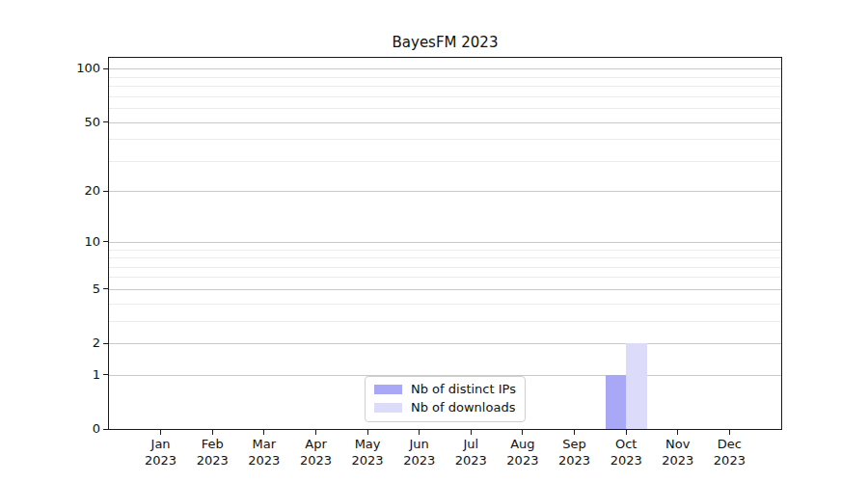  What do you see at coordinates (161, 452) in the screenshot?
I see `x-axis-tick-label: Jan2023` at bounding box center [161, 452].